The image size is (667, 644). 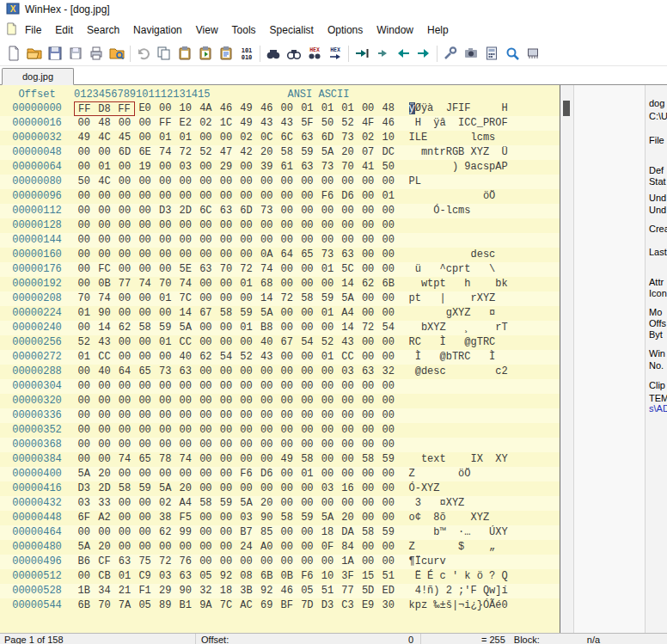 What do you see at coordinates (165, 153) in the screenshot?
I see `hex-byte: 74` at bounding box center [165, 153].